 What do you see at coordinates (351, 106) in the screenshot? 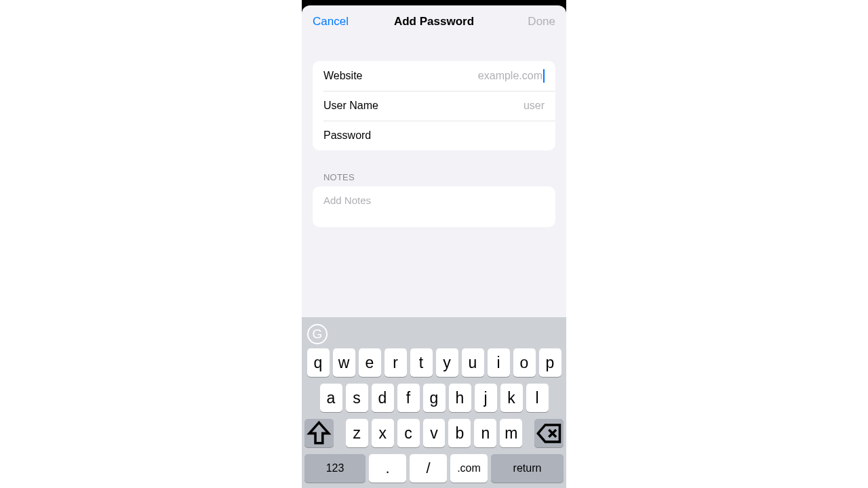
I see `username-label: User Name` at bounding box center [351, 106].